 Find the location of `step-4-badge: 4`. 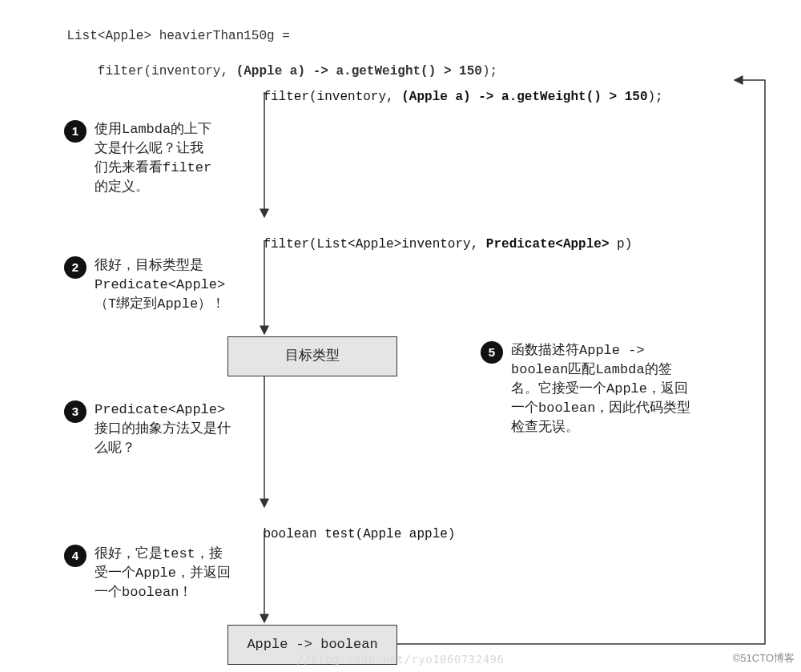

step-4-badge: 4 is located at coordinates (75, 556).